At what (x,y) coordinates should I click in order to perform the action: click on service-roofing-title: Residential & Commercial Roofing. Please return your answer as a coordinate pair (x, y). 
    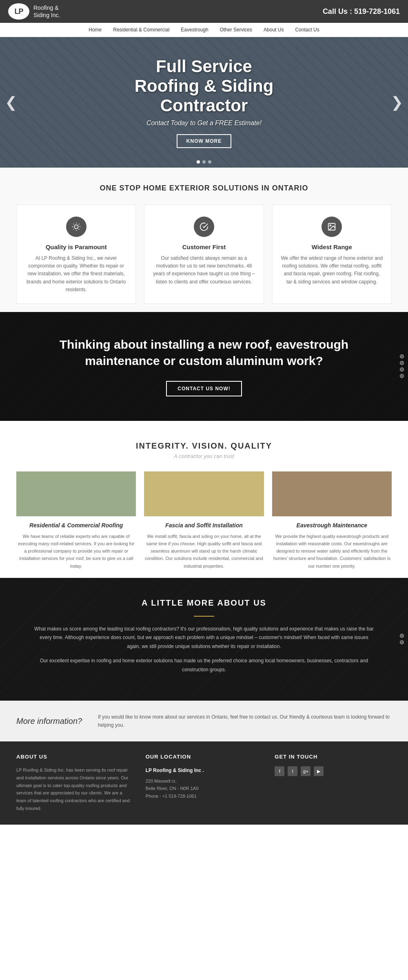
    Looking at the image, I should click on (76, 525).